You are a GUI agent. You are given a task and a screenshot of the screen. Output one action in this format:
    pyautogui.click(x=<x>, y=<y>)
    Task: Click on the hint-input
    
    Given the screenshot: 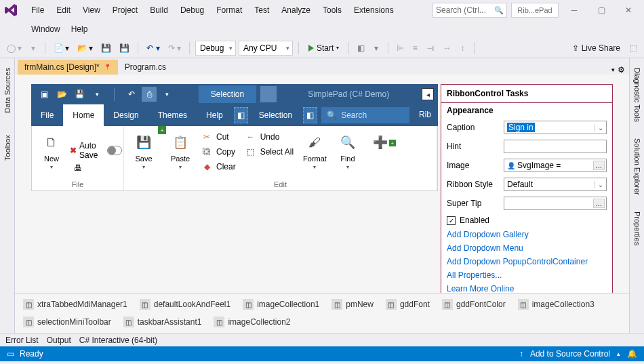 What is the action you would take?
    pyautogui.click(x=555, y=146)
    